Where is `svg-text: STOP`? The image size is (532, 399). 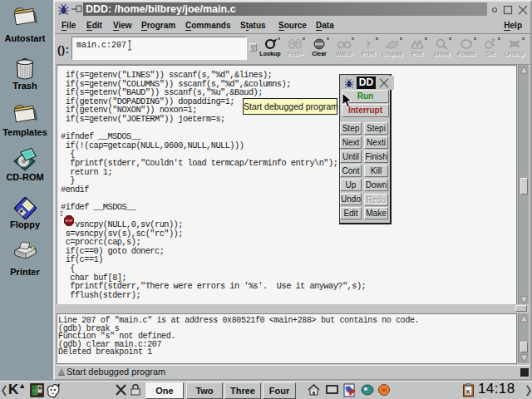
svg-text: STOP is located at coordinates (69, 221).